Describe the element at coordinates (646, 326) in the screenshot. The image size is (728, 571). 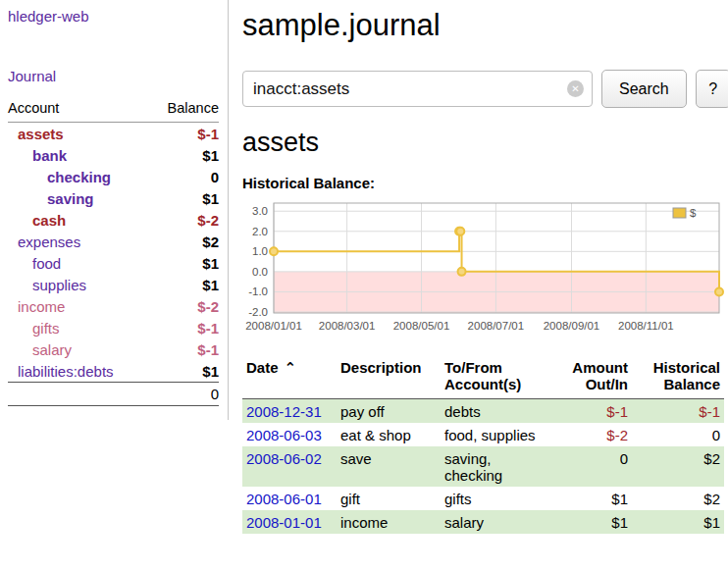
I see `svg-text: 2008/11/01` at that location.